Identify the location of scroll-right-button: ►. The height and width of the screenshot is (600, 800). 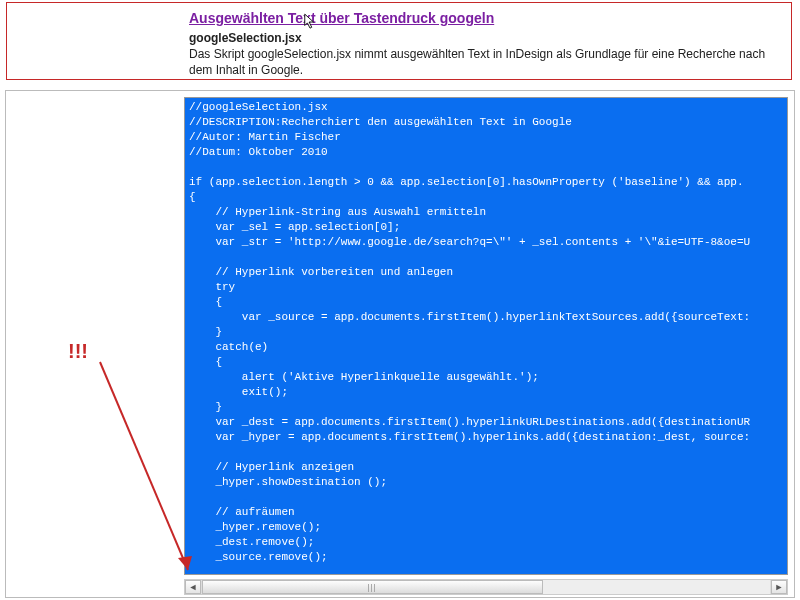
(779, 587).